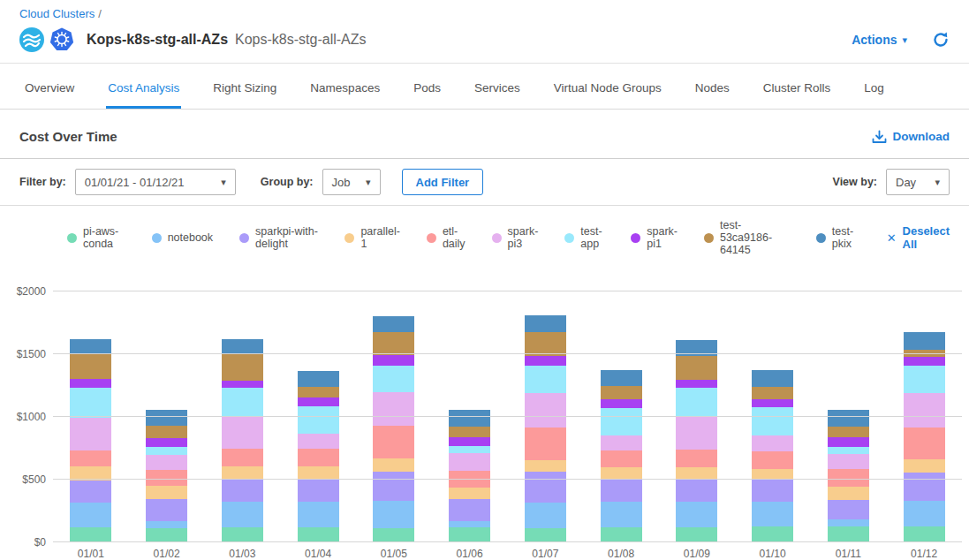  What do you see at coordinates (747, 238) in the screenshot?
I see `legend-item-test-53ca9186-64145: test-53ca9186-64145` at bounding box center [747, 238].